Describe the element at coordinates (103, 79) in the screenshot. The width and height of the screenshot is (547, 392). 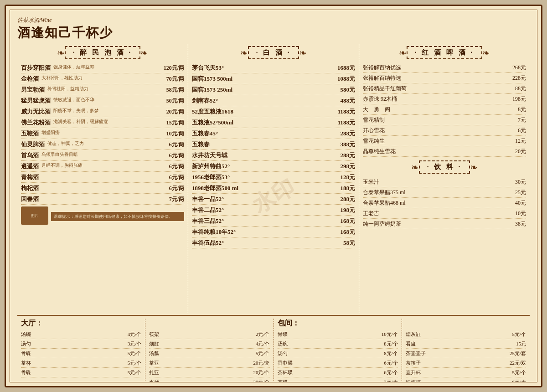
I see `list-item: 金枪酒 大补肾阳，雄性助力 70元/两` at that location.